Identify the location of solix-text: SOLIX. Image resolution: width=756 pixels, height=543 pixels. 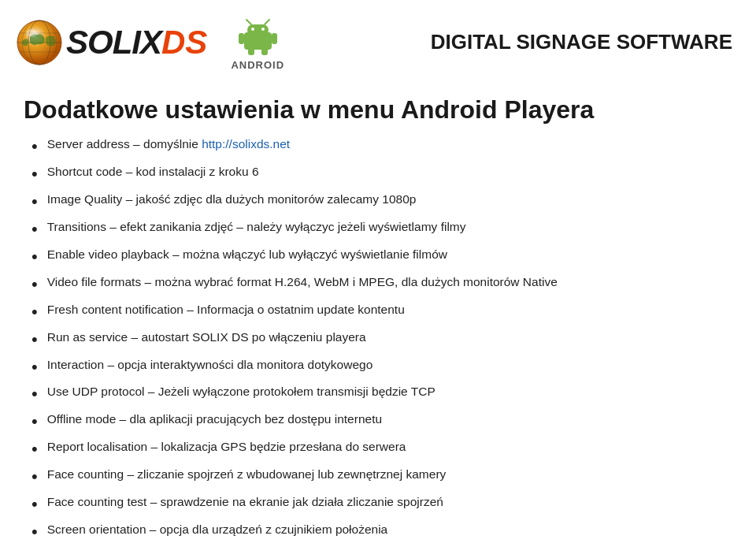
(113, 43).